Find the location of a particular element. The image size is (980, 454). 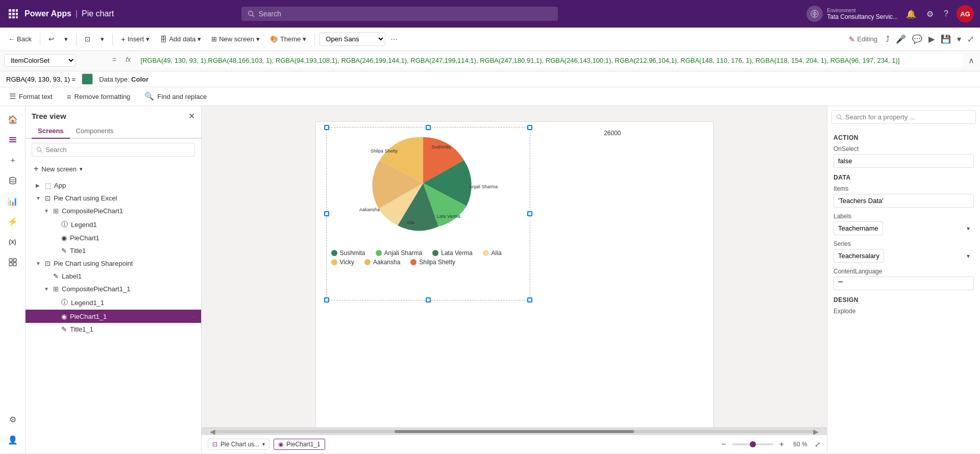

tree-item-title1-1: ✎ Title1_1 is located at coordinates (113, 330).